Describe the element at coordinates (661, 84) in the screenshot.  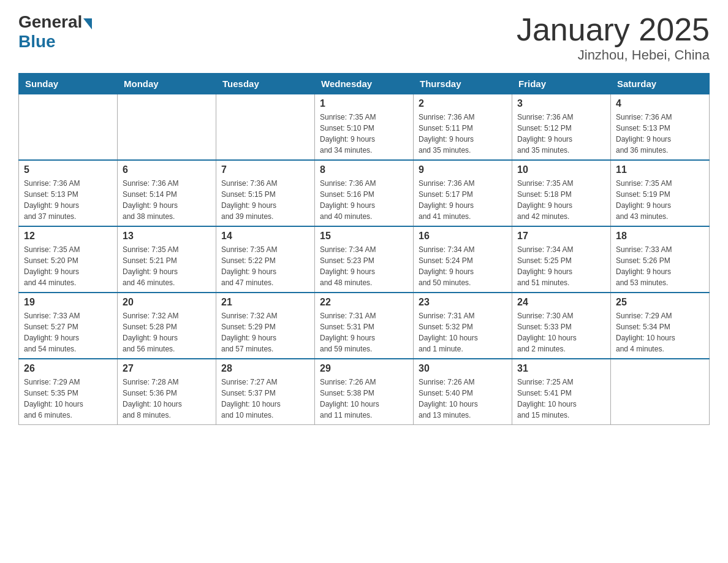
I see `day-of-week-header: Saturday` at that location.